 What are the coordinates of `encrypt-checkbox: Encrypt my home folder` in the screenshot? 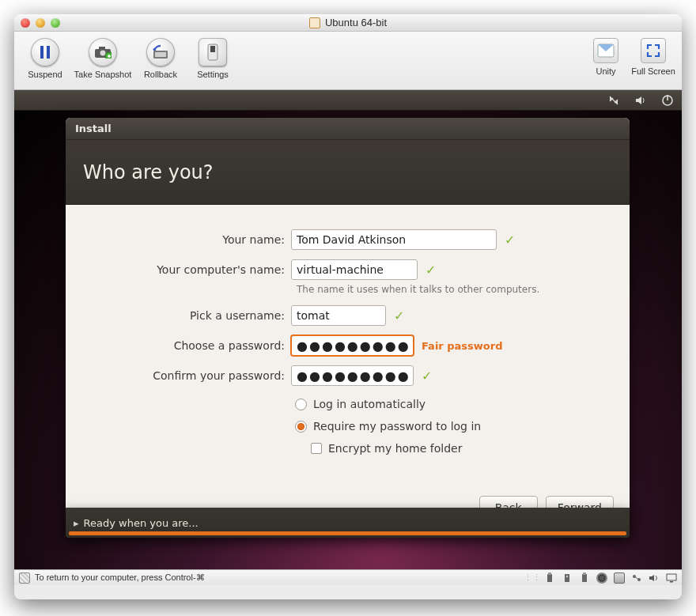 It's located at (470, 448).